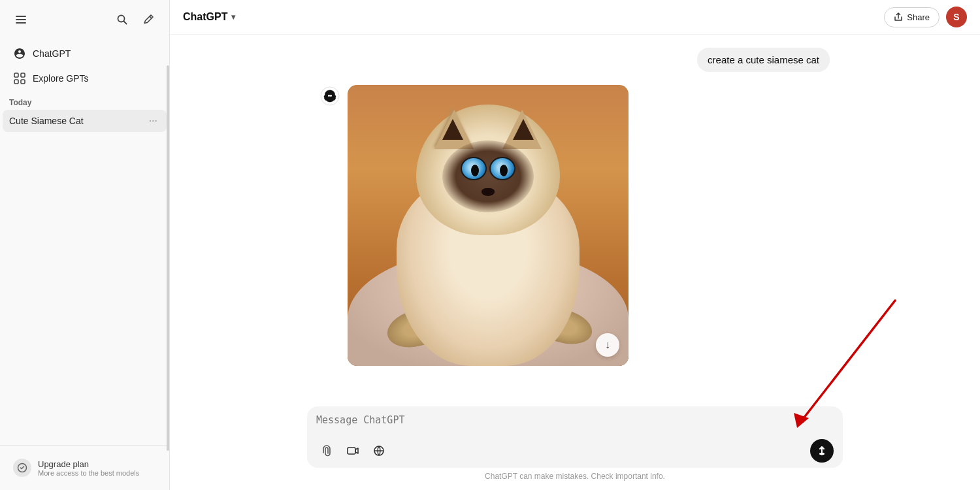 The height and width of the screenshot is (490, 980). Describe the element at coordinates (488, 176) in the screenshot. I see `cat-face-mask` at that location.